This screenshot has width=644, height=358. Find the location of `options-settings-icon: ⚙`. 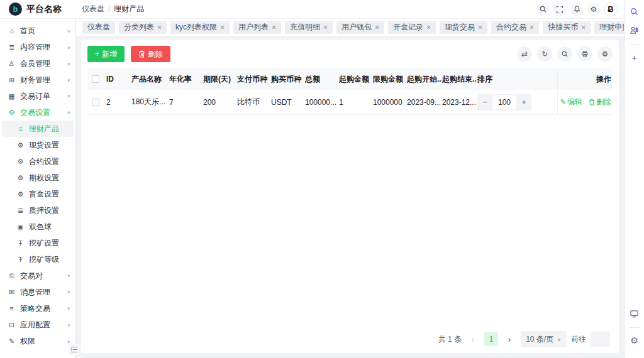

options-settings-icon: ⚙ is located at coordinates (20, 178).